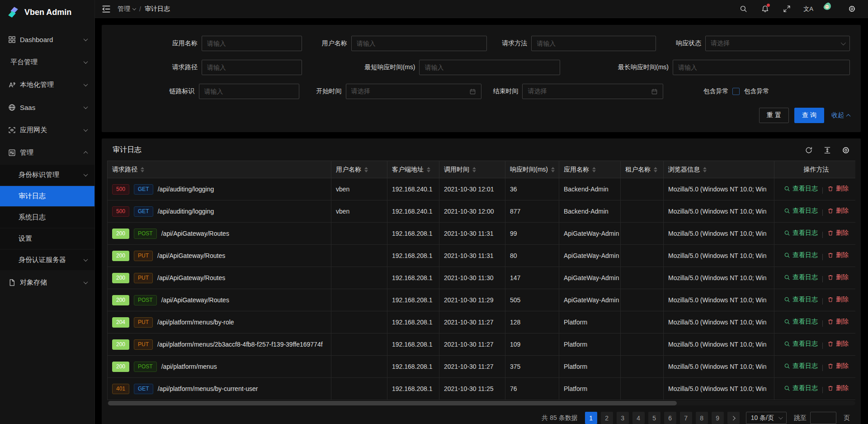 Image resolution: width=868 pixels, height=424 pixels. Describe the element at coordinates (47, 85) in the screenshot. I see `sidebar-item-本地化管理: 本地化管理` at that location.